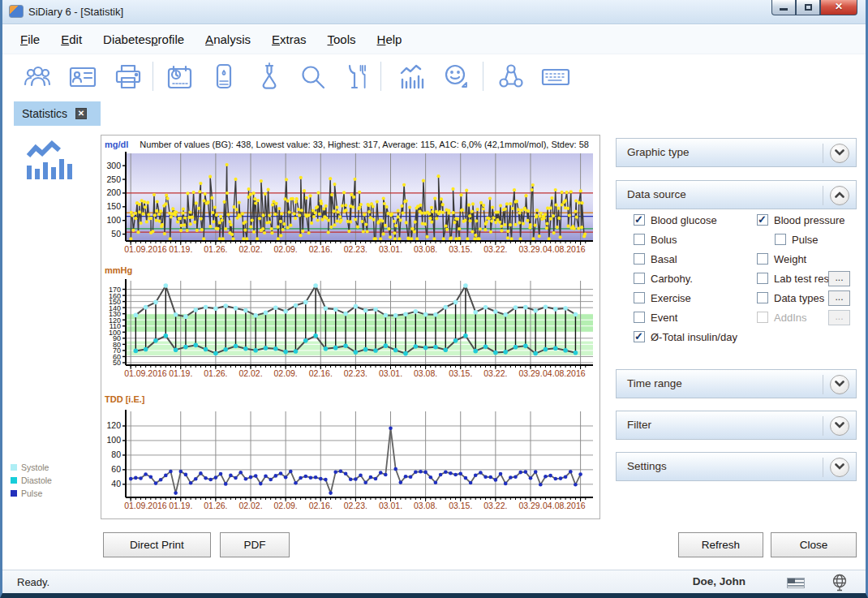 The height and width of the screenshot is (598, 868). I want to click on menu-help: Help, so click(389, 39).